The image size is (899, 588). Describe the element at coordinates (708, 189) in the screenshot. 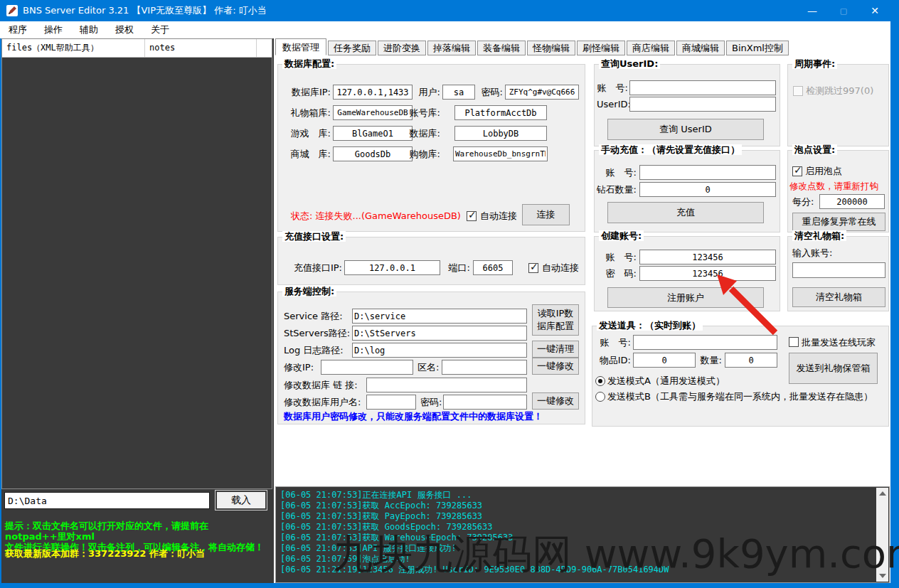

I see `diamond-qty-input` at that location.